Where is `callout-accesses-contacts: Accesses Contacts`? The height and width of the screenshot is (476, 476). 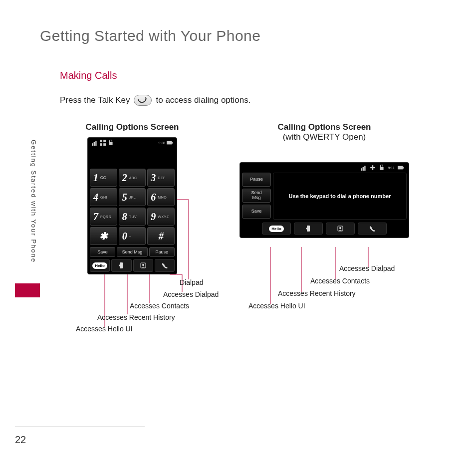 callout-accesses-contacts: Accesses Contacts is located at coordinates (160, 306).